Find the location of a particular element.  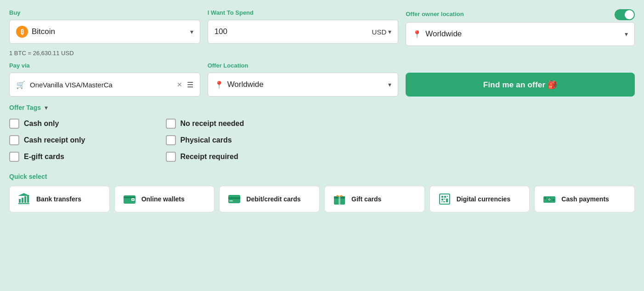

quick-card-cash-payments-label: Cash payments is located at coordinates (585, 199).